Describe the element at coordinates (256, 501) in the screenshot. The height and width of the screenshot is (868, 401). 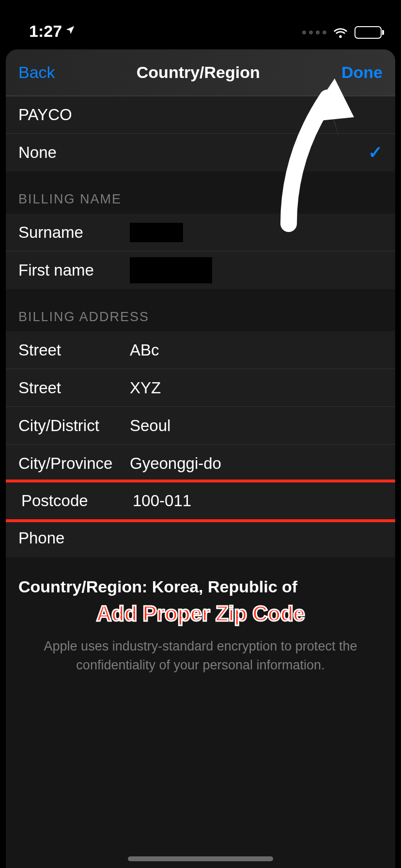
I see `postcode-value: 100-011` at that location.